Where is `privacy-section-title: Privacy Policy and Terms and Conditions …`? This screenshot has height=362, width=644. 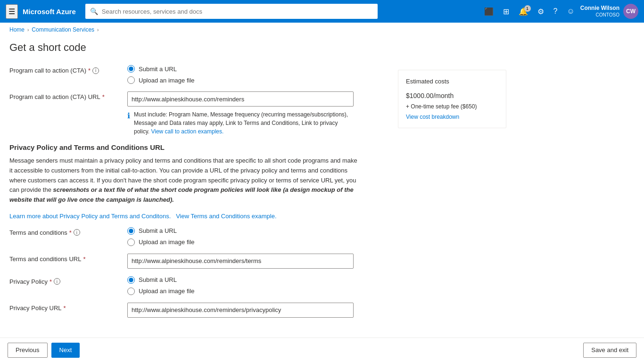
privacy-section-title: Privacy Policy and Terms and Conditions … is located at coordinates (198, 147).